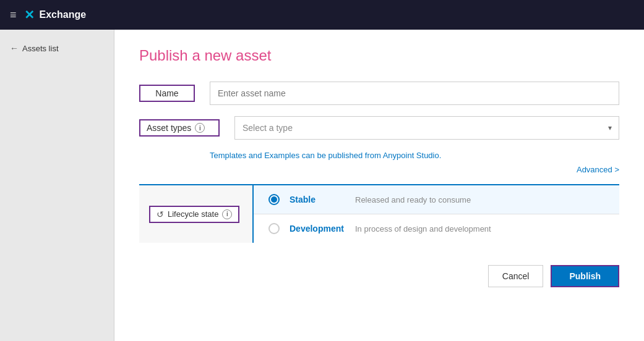 The height and width of the screenshot is (341, 644). Describe the element at coordinates (41, 48) in the screenshot. I see `back-label: Assets list` at that location.